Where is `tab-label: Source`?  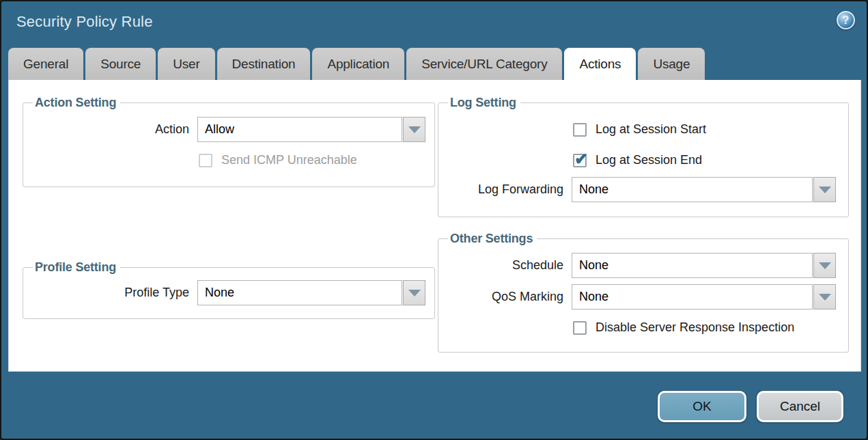
tab-label: Source is located at coordinates (120, 64).